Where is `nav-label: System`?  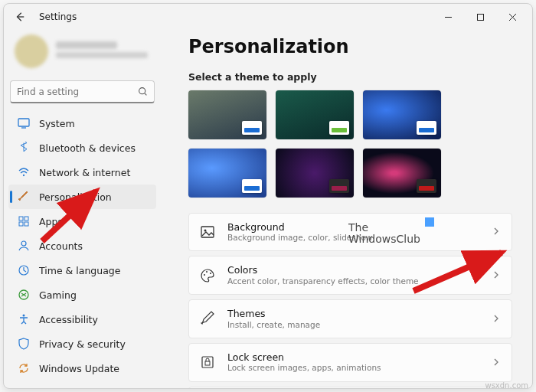
nav-label: System is located at coordinates (57, 124).